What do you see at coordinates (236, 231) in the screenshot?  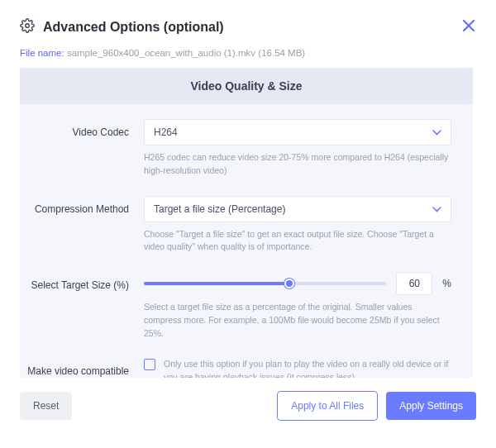 I see `compression-method-row: Compression Method Target a file size (P…` at bounding box center [236, 231].